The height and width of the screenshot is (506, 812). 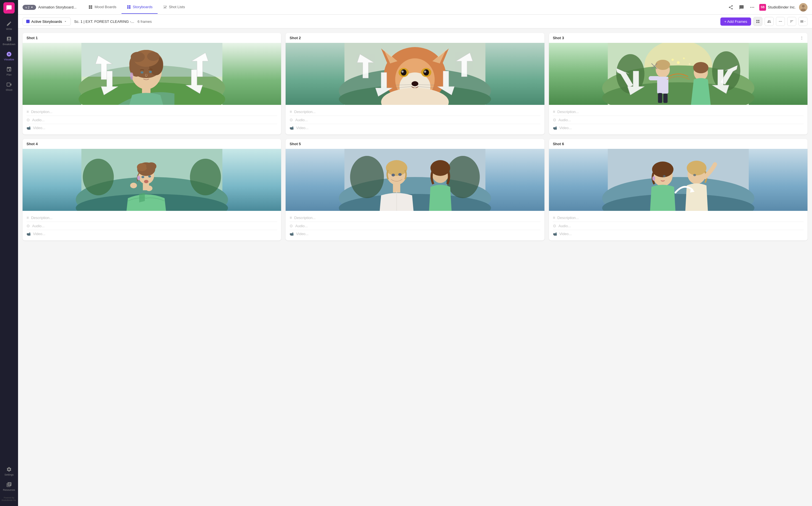 What do you see at coordinates (555, 120) in the screenshot?
I see `audio-icon-3: ⊙` at bounding box center [555, 120].